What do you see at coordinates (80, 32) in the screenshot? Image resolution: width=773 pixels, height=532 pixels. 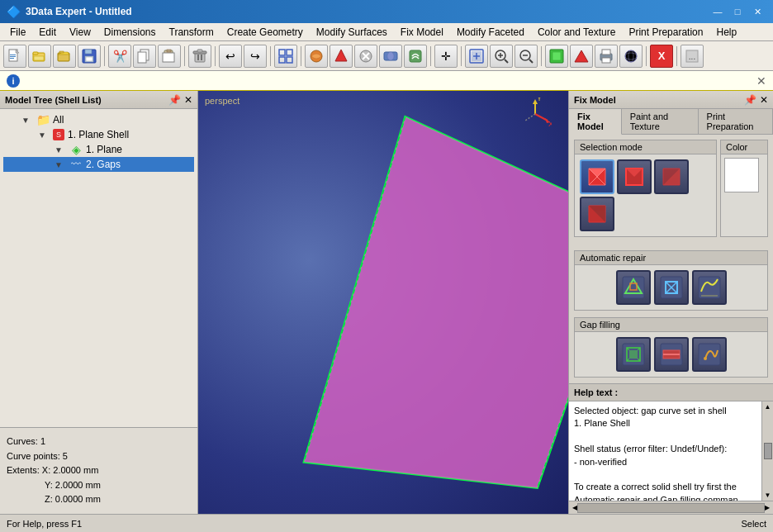 I see `menu-view: View` at bounding box center [80, 32].